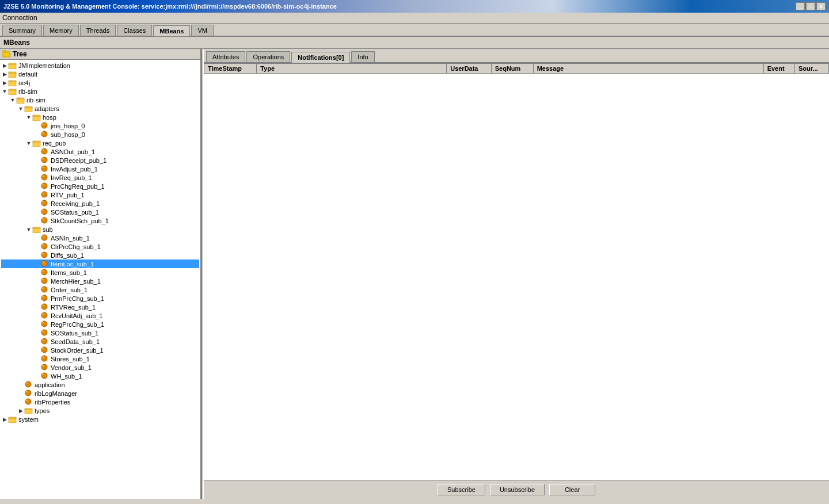 Image resolution: width=829 pixels, height=504 pixels. I want to click on tree-item: ribProperties, so click(100, 402).